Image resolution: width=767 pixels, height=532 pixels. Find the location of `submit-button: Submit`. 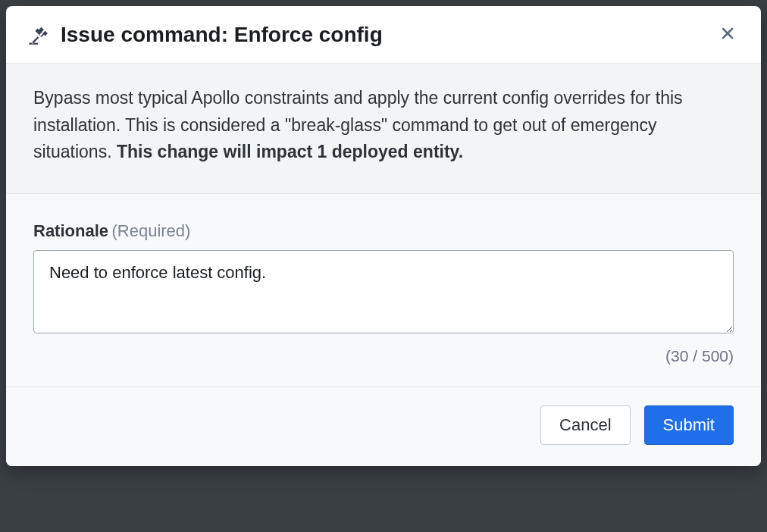

submit-button: Submit is located at coordinates (689, 425).